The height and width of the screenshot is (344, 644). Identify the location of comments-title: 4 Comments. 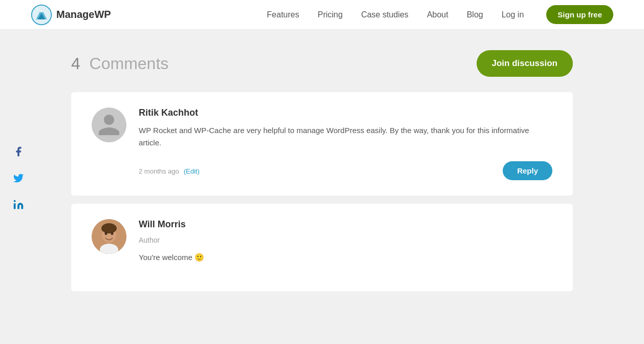
(120, 63).